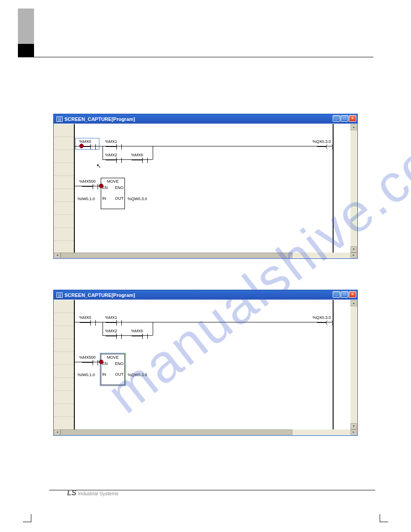 This screenshot has width=411, height=532. What do you see at coordinates (26, 33) in the screenshot?
I see `page-header-mark` at bounding box center [26, 33].